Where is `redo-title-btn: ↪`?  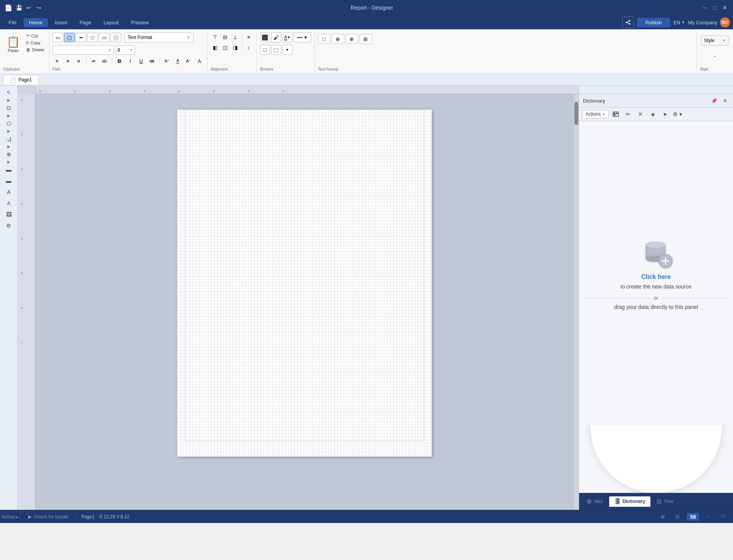 redo-title-btn: ↪ is located at coordinates (39, 8).